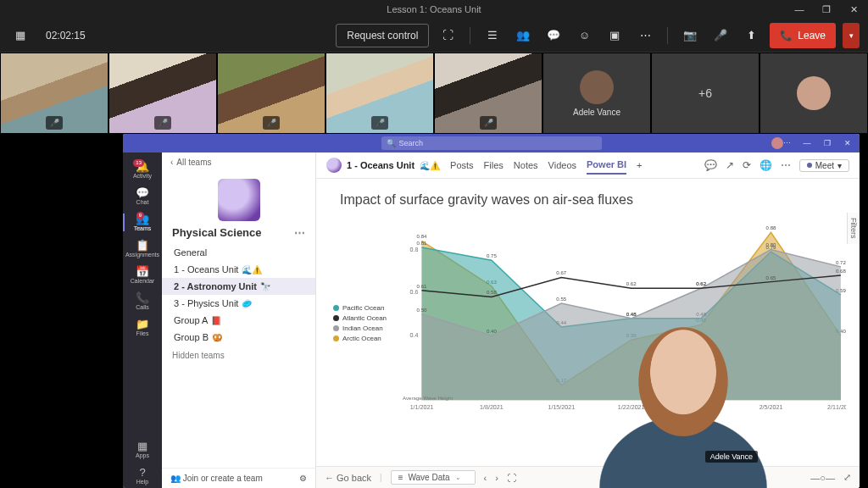 The height and width of the screenshot is (488, 868). I want to click on rail-item-calendar: 📅Calendar, so click(142, 274).